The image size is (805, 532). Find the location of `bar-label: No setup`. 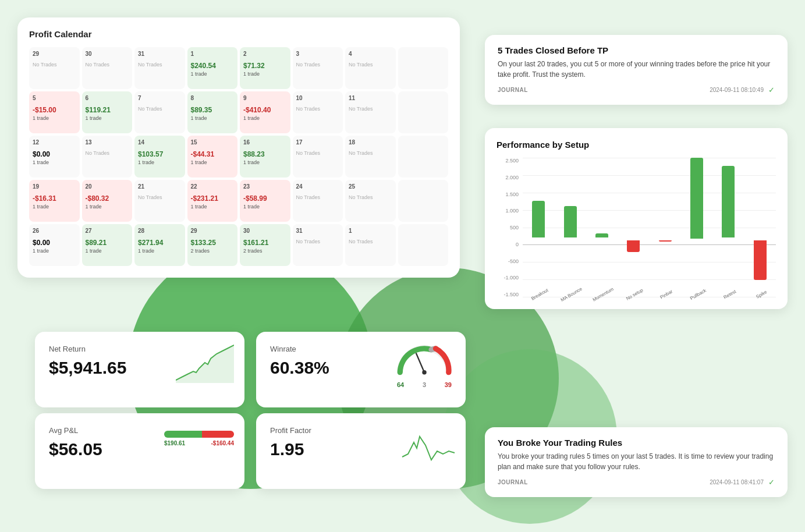

bar-label: No setup is located at coordinates (634, 295).